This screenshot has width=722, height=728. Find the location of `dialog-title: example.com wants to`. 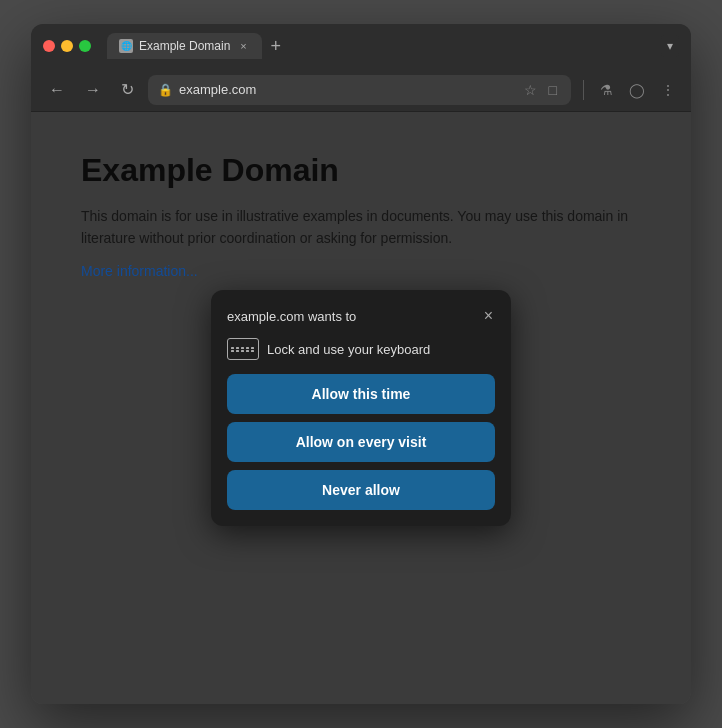

dialog-title: example.com wants to is located at coordinates (292, 316).